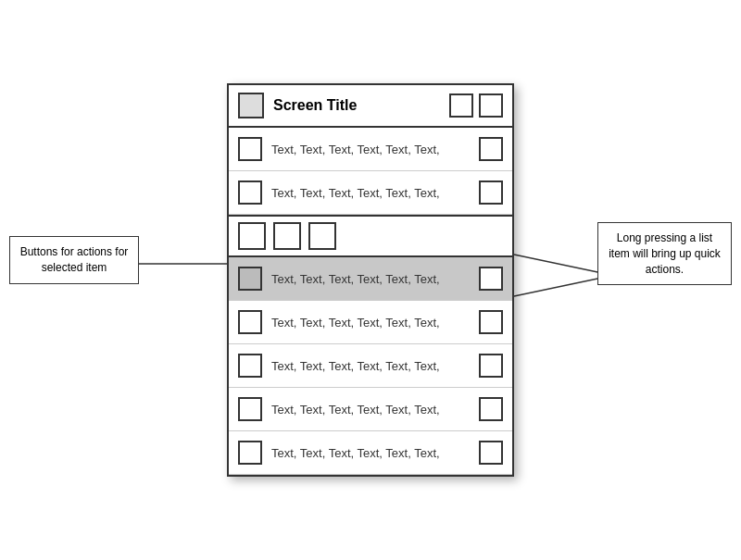 Image resolution: width=741 pixels, height=560 pixels. I want to click on action-toolbar, so click(370, 236).